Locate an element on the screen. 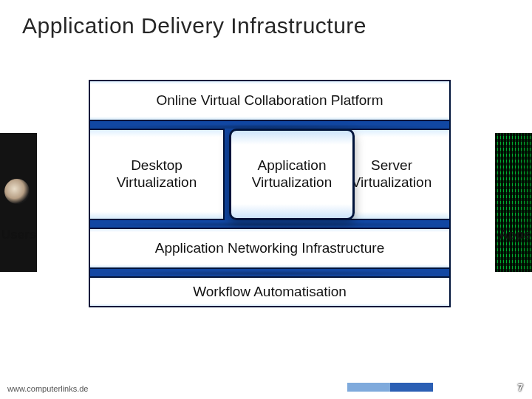  box-label: Application Networking Infrastructure is located at coordinates (270, 248).